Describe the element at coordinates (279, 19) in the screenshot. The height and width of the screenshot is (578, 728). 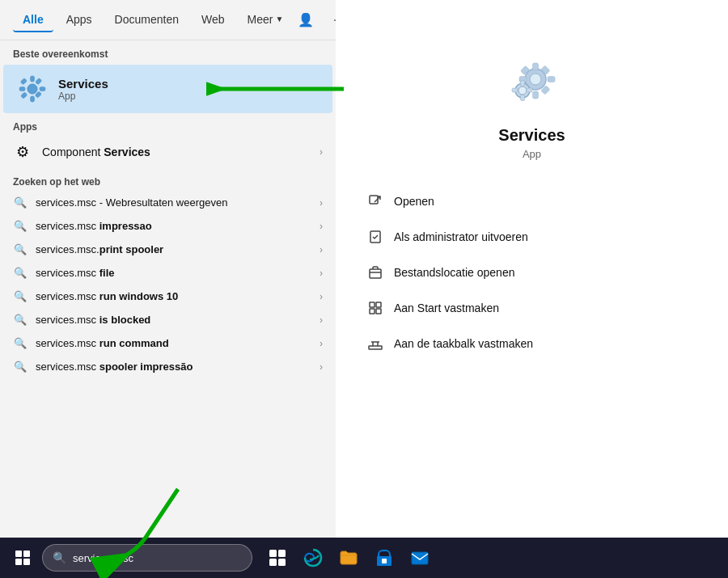
I see `chevron-down-icon: ▼` at that location.